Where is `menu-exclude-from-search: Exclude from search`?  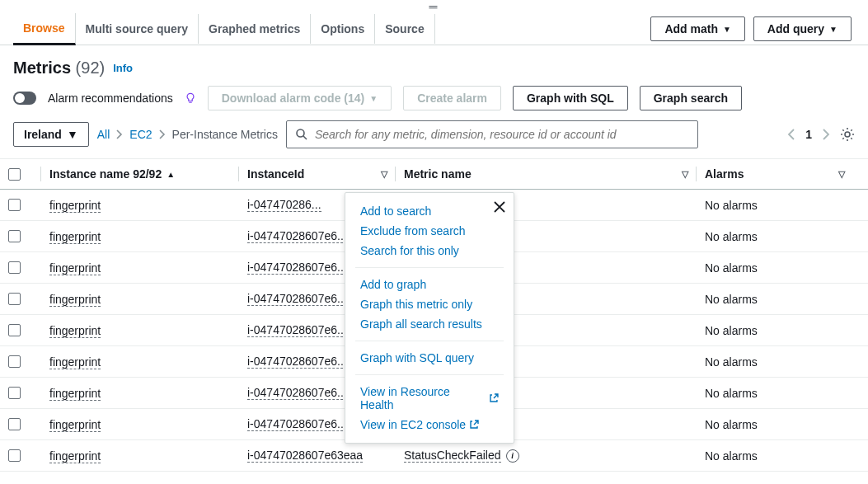 menu-exclude-from-search: Exclude from search is located at coordinates (429, 231).